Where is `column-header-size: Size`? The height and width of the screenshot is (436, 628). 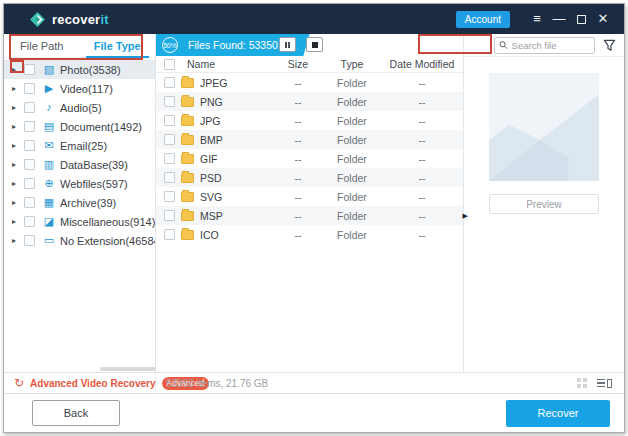
column-header-size: Size is located at coordinates (298, 64).